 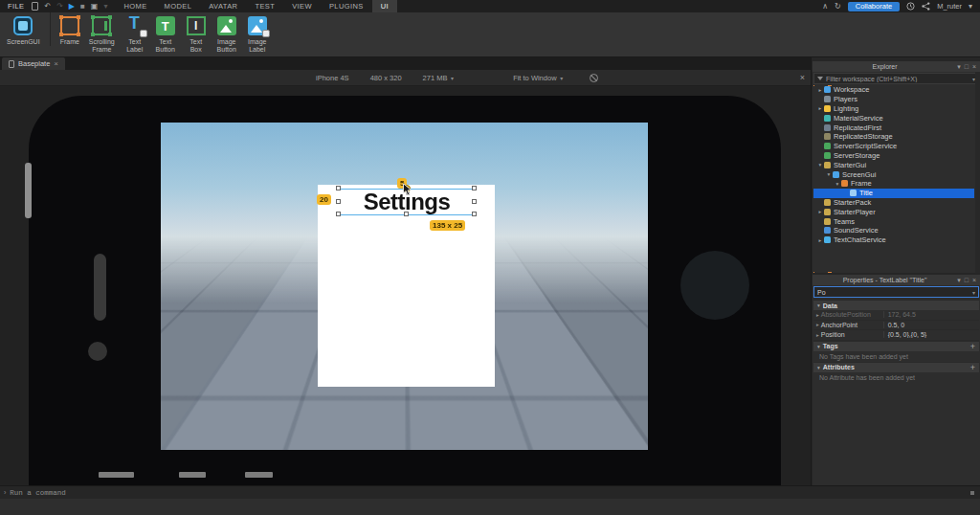 I want to click on tree-row: ▾ StarterGui, so click(x=894, y=165).